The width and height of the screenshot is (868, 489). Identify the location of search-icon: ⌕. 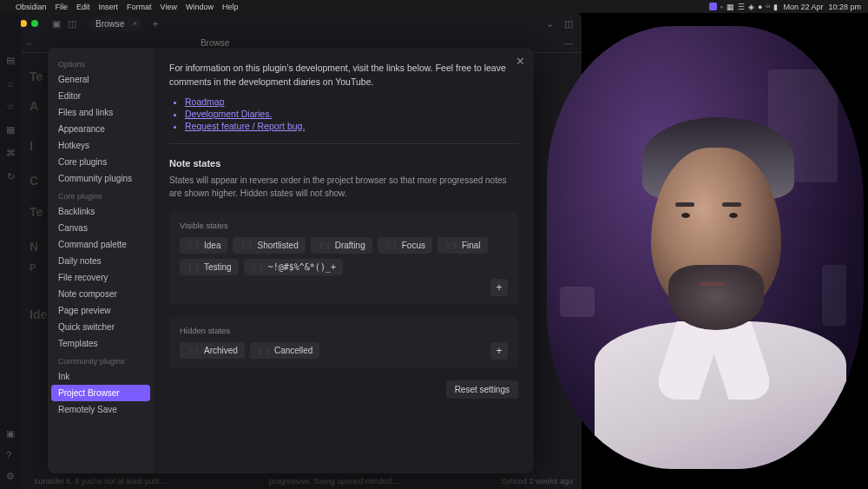
(10, 83).